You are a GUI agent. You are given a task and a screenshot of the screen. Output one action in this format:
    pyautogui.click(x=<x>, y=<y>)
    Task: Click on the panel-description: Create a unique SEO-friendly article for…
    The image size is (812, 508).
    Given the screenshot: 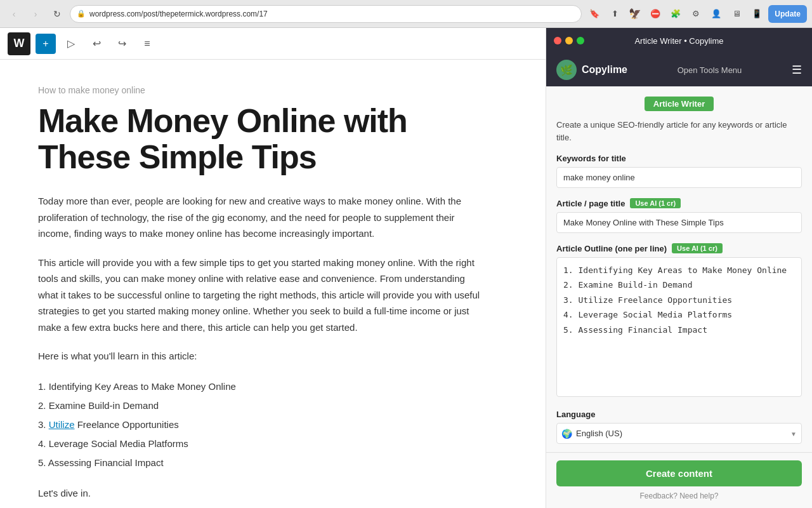 What is the action you would take?
    pyautogui.click(x=679, y=131)
    